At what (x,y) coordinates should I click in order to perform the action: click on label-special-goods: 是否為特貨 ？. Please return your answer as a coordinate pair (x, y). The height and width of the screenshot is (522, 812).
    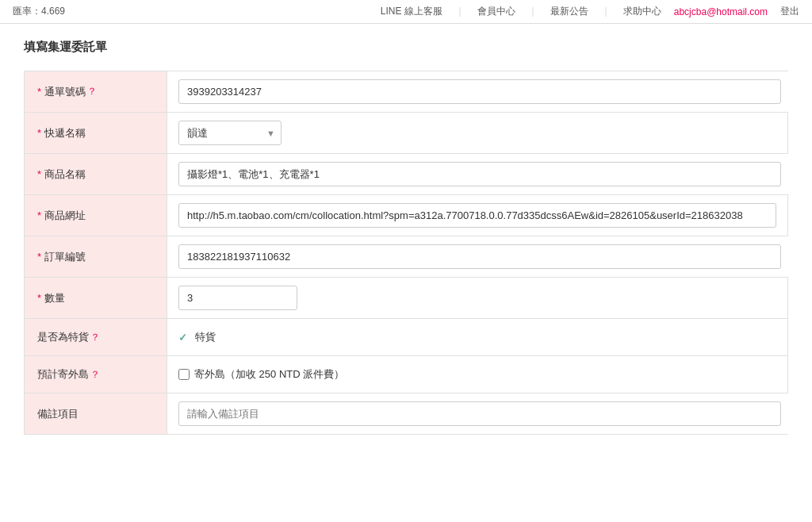
    Looking at the image, I should click on (96, 337).